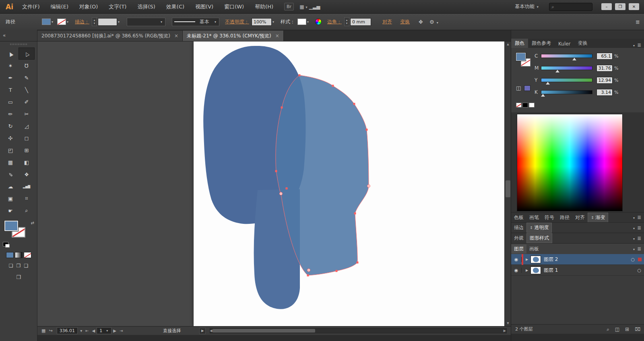 Image resolution: width=644 pixels, height=341 pixels. What do you see at coordinates (146, 22) in the screenshot?
I see `brush-definition-select: ▾` at bounding box center [146, 22].